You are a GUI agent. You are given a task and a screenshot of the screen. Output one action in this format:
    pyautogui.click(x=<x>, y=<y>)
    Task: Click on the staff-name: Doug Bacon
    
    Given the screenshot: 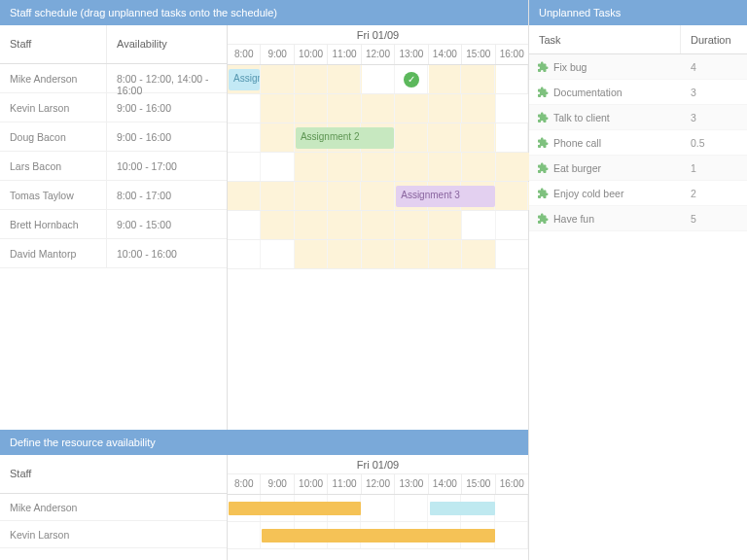 What is the action you would take?
    pyautogui.click(x=53, y=136)
    